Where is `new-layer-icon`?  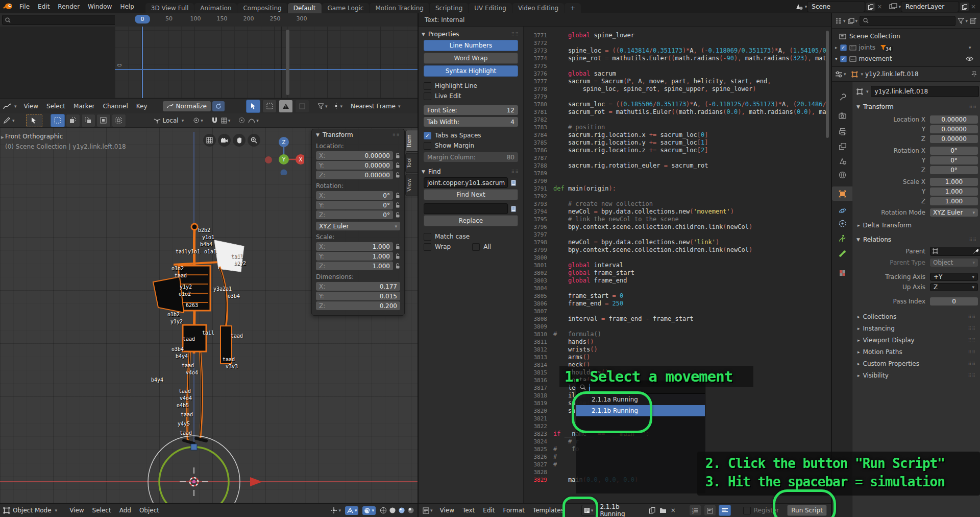
new-layer-icon is located at coordinates (965, 7).